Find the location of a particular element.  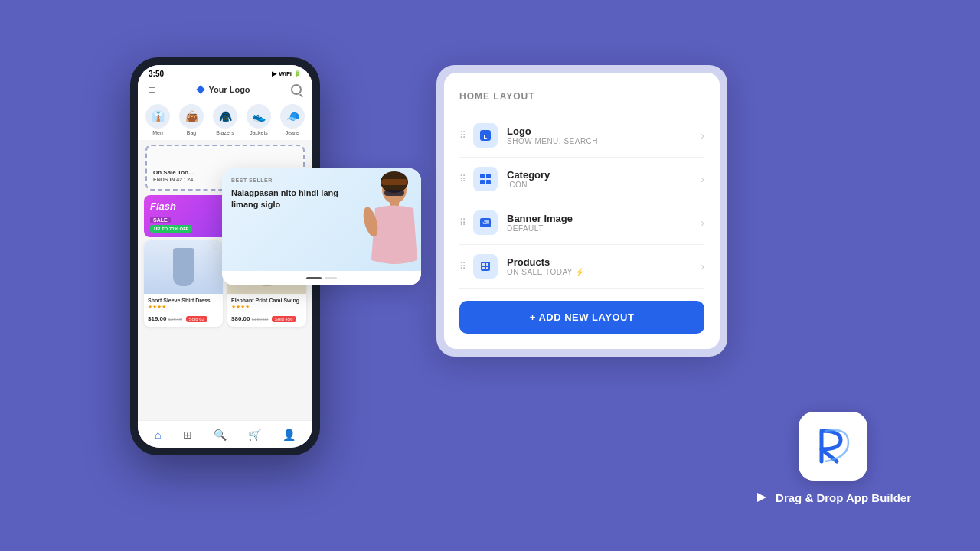

bs-badge: BEST SELLER is located at coordinates (287, 181).